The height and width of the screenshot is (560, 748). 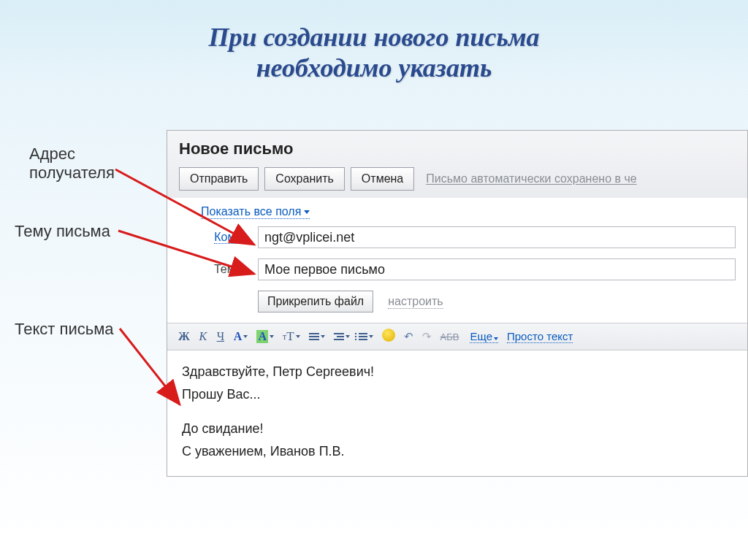 What do you see at coordinates (305, 179) in the screenshot?
I see `save-button: Сохранить` at bounding box center [305, 179].